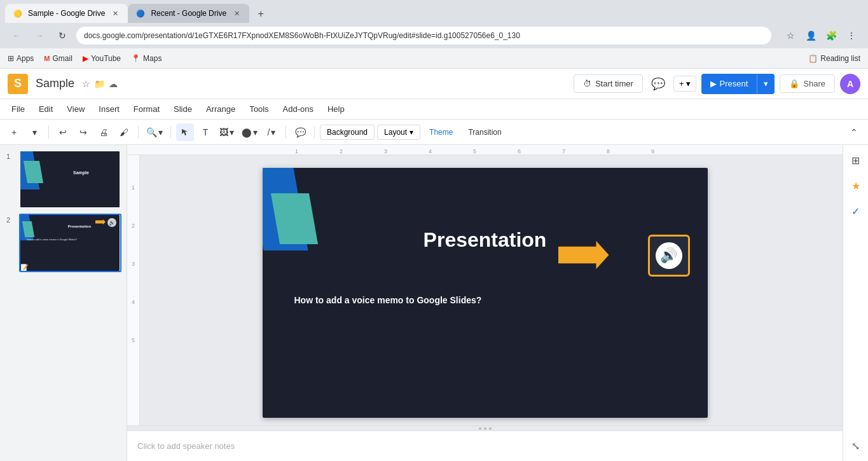  I want to click on toolbar-collapse-btn: ⌃, so click(854, 132).